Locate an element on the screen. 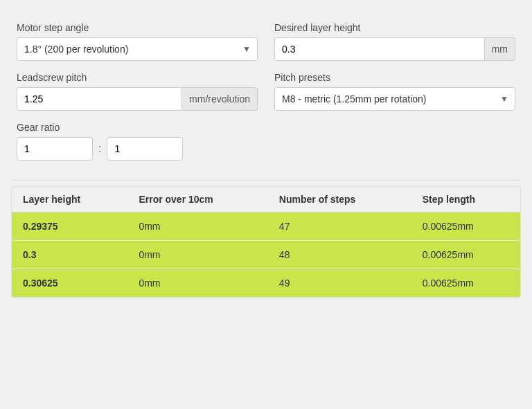 The width and height of the screenshot is (532, 409). desired-layer-group: Desired layer height mm is located at coordinates (395, 42).